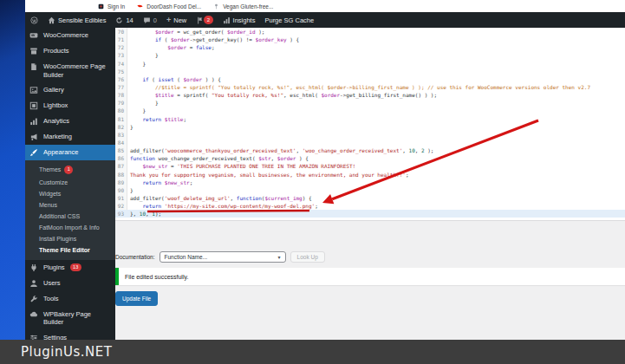 This screenshot has height=364, width=625. What do you see at coordinates (70, 194) in the screenshot?
I see `submenu-item-widgets: Widgets` at bounding box center [70, 194].